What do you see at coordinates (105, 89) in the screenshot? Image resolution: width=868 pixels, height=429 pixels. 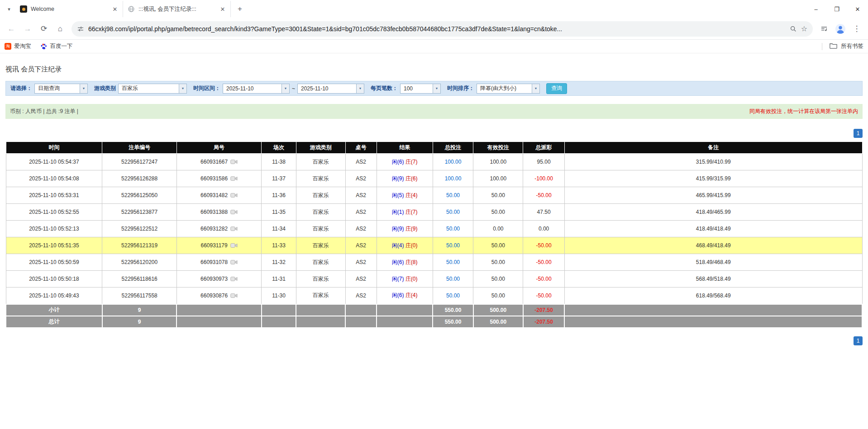 I see `game-type-label: 游戏类别` at bounding box center [105, 89].